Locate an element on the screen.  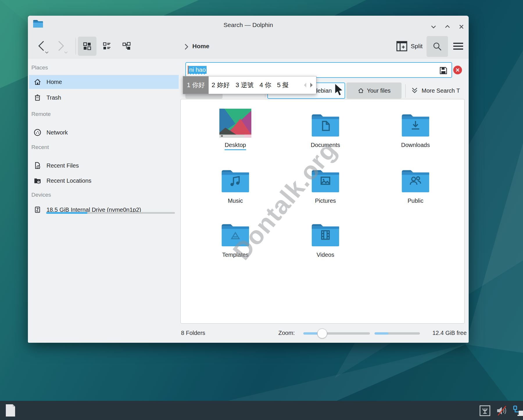
recent-section-header: Recent is located at coordinates (40, 147).